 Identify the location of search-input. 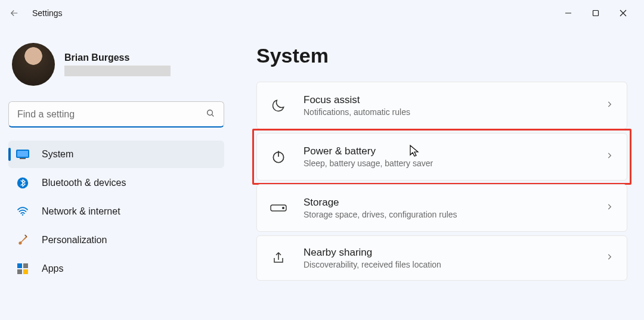
(112, 114).